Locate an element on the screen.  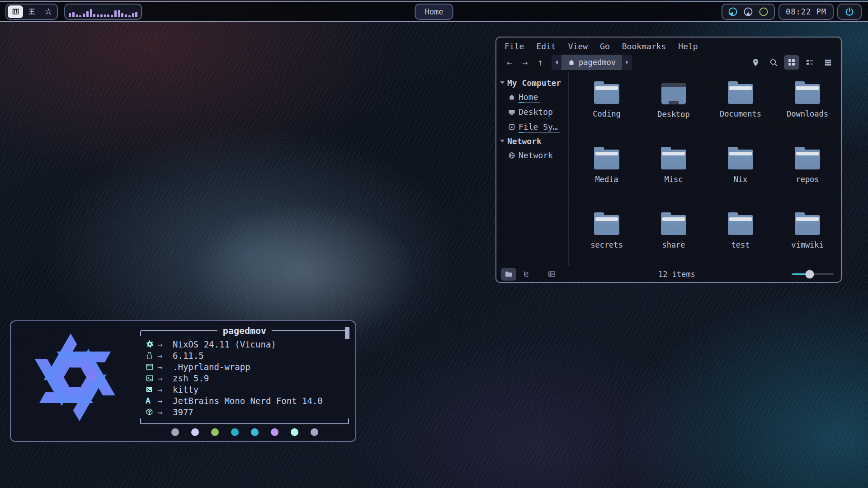
top-status-bar: Home 08:22 PM is located at coordinates (434, 12).